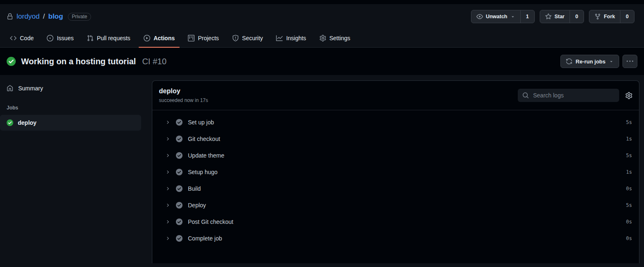 This screenshot has height=267, width=644. Describe the element at coordinates (335, 39) in the screenshot. I see `tab-settings: Settings` at that location.